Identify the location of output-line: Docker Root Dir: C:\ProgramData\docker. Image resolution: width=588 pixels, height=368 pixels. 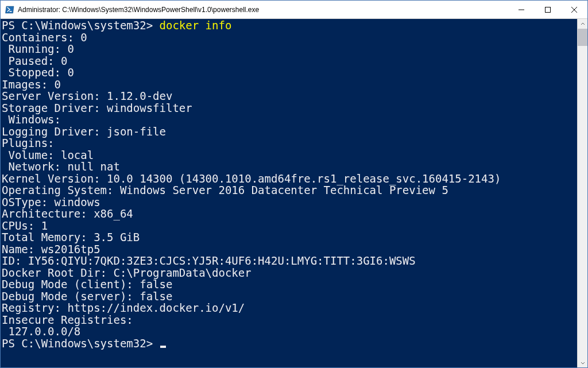
(126, 273).